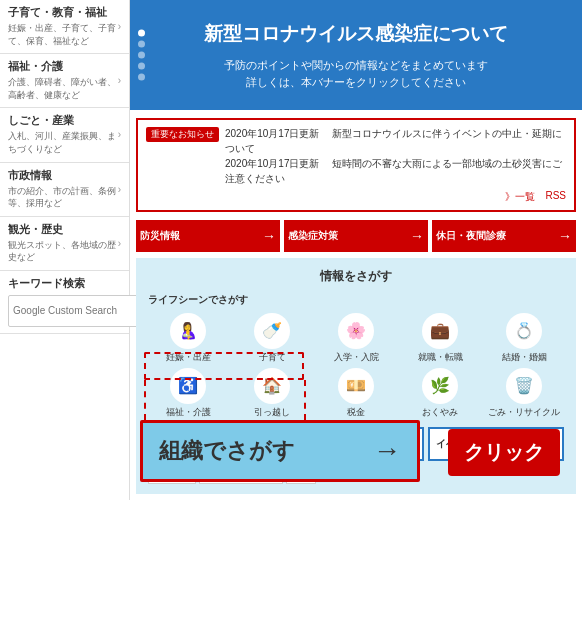  I want to click on sidebar-section-city: 市政情報 市の紹介、市の計画、条例等、採用など ›, so click(64, 190).